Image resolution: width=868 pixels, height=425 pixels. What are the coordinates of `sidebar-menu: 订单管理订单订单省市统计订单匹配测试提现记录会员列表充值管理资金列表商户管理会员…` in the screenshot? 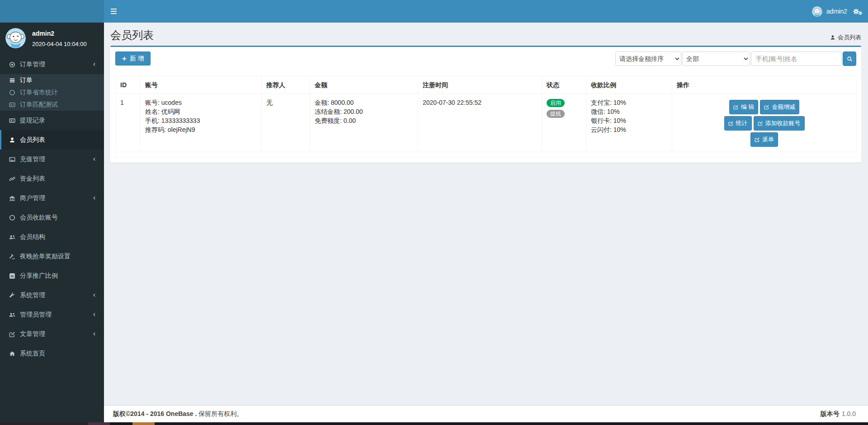 It's located at (52, 209).